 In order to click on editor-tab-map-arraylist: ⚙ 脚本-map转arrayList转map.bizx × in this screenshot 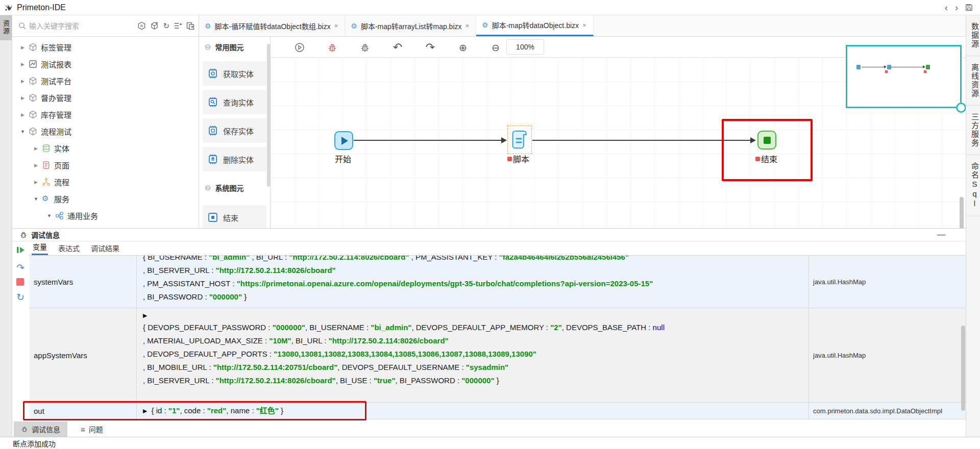, I will do `click(410, 26)`.